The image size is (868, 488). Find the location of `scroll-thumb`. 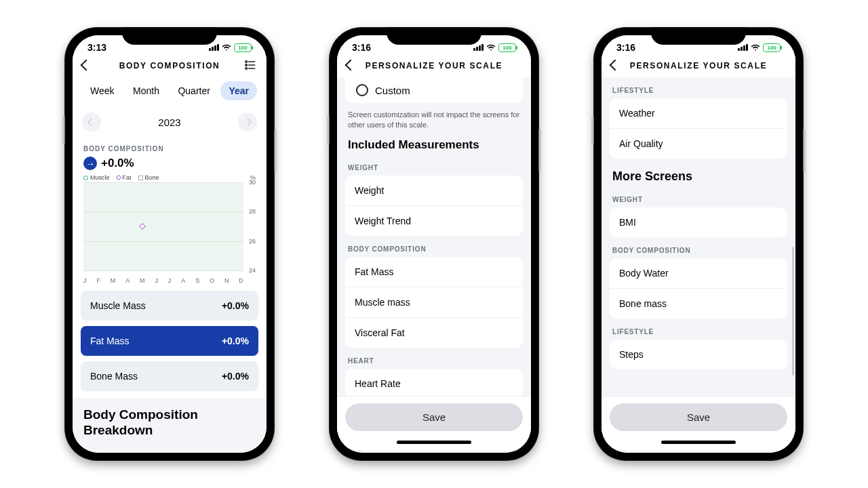

scroll-thumb is located at coordinates (793, 310).